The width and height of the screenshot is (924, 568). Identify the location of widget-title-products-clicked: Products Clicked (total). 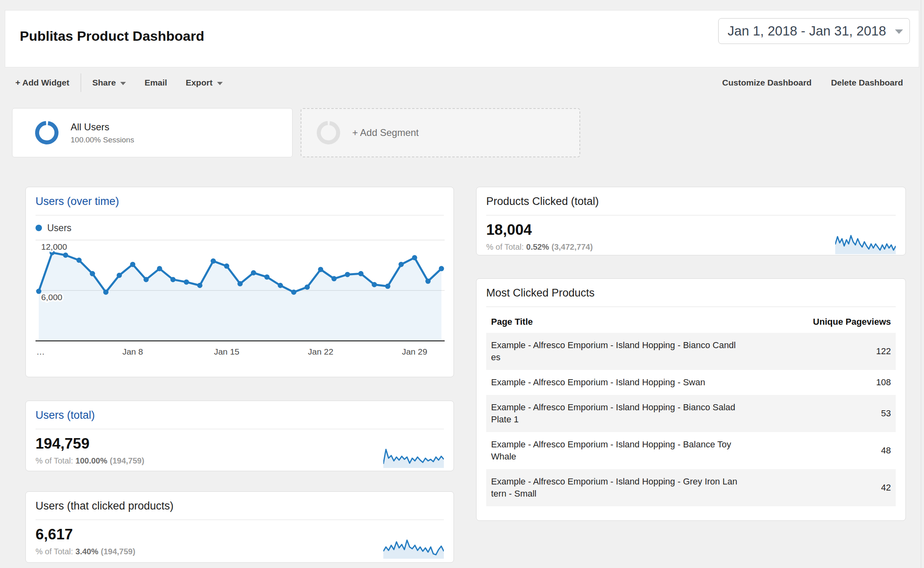
(691, 198).